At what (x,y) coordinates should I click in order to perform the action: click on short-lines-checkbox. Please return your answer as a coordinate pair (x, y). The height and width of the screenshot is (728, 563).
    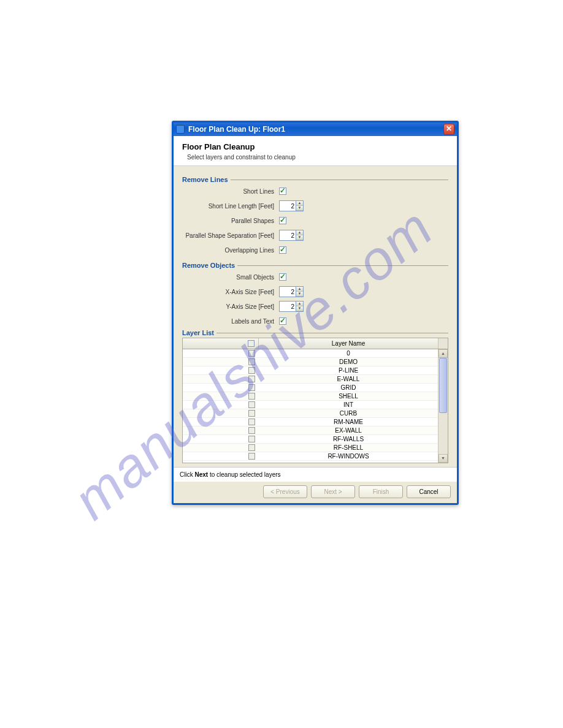
    Looking at the image, I should click on (283, 191).